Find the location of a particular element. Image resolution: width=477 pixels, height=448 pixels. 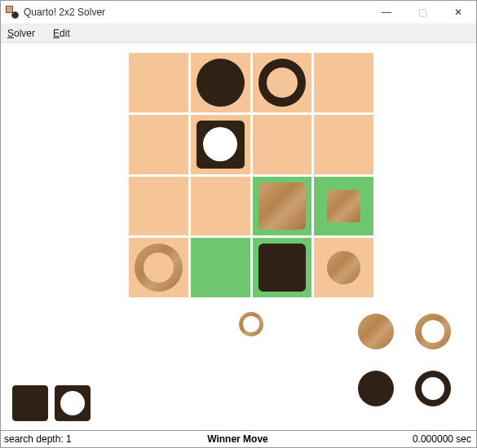

maximize-button: ▢ is located at coordinates (422, 12).